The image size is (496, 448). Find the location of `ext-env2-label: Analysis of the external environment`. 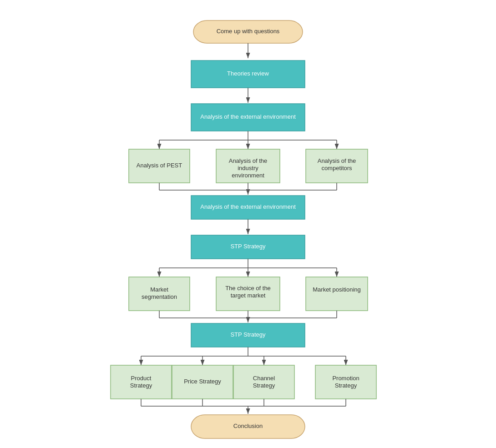

ext-env2-label: Analysis of the external environment is located at coordinates (248, 206).